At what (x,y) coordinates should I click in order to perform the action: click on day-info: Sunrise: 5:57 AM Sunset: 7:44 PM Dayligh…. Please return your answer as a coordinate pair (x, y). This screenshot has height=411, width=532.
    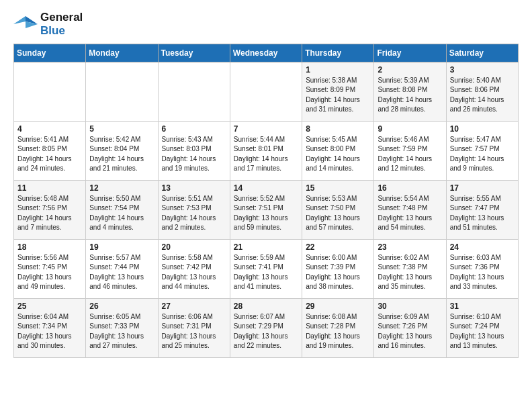
    Looking at the image, I should click on (122, 273).